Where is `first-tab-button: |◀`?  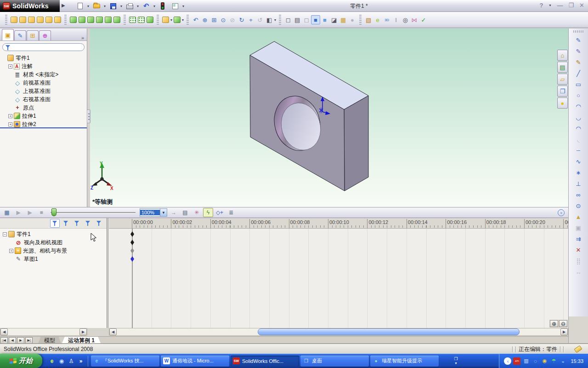
first-tab-button: |◀ is located at coordinates (4, 340).